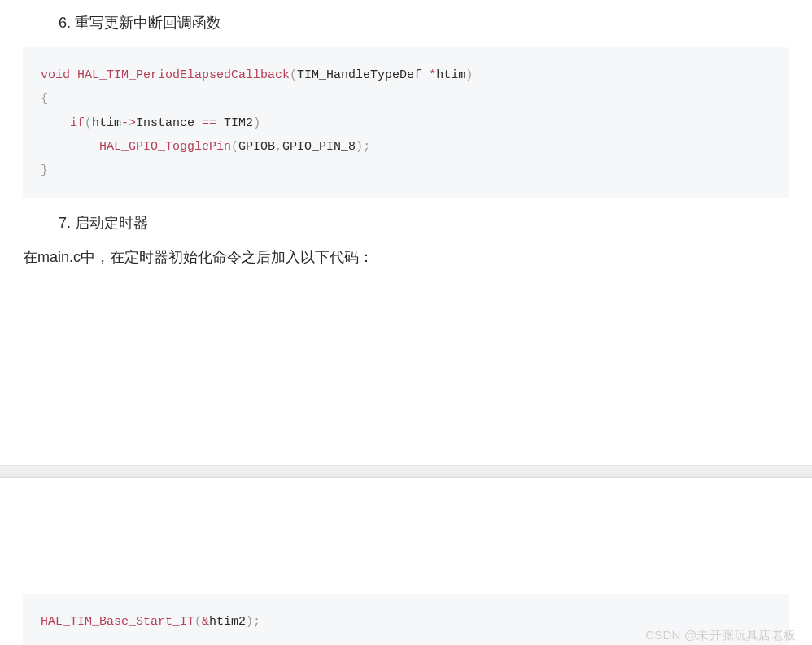  What do you see at coordinates (319, 146) in the screenshot?
I see `code-arg: GPIO_PIN_8` at bounding box center [319, 146].